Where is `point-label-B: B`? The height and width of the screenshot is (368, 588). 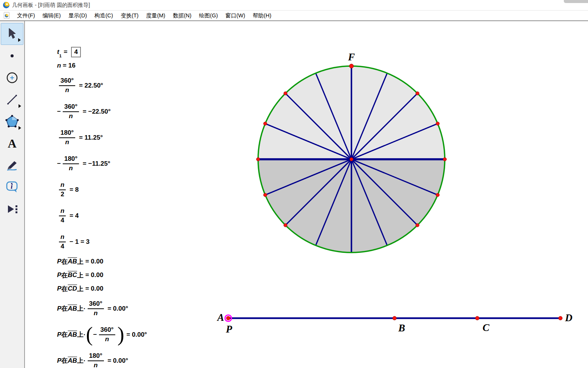
point-label-B: B is located at coordinates (402, 328).